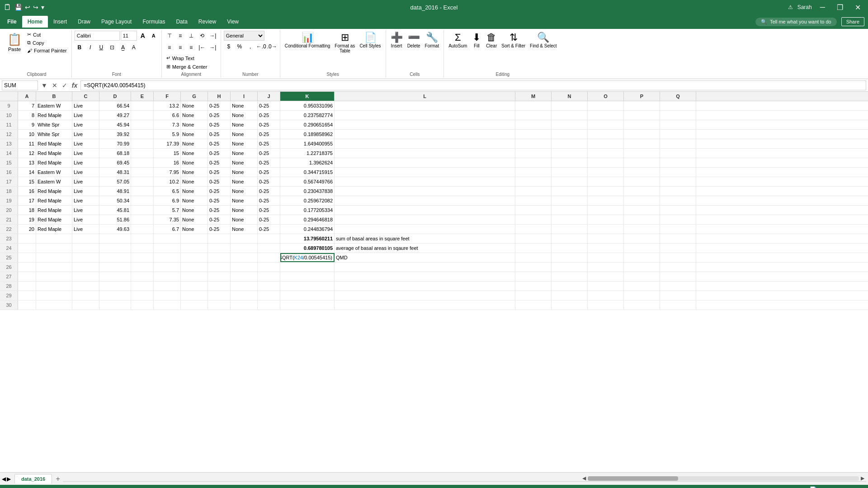 The width and height of the screenshot is (868, 488). What do you see at coordinates (191, 47) in the screenshot?
I see `align-right-button: ≡` at bounding box center [191, 47].